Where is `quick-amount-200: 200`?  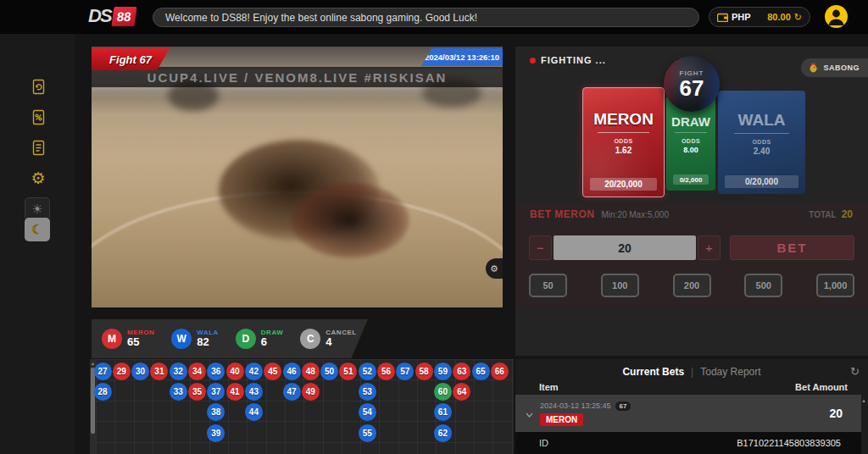 quick-amount-200: 200 is located at coordinates (692, 285).